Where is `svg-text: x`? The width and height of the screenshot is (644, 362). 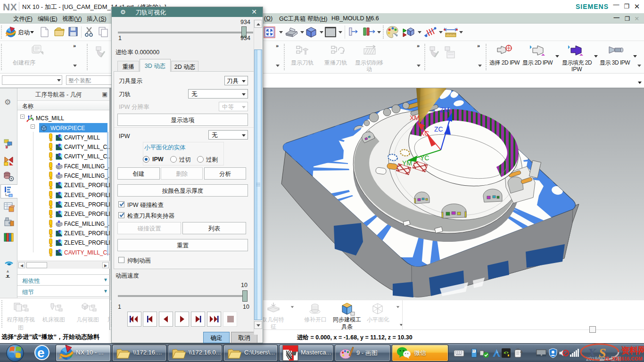
svg-text: x is located at coordinates (33, 120).